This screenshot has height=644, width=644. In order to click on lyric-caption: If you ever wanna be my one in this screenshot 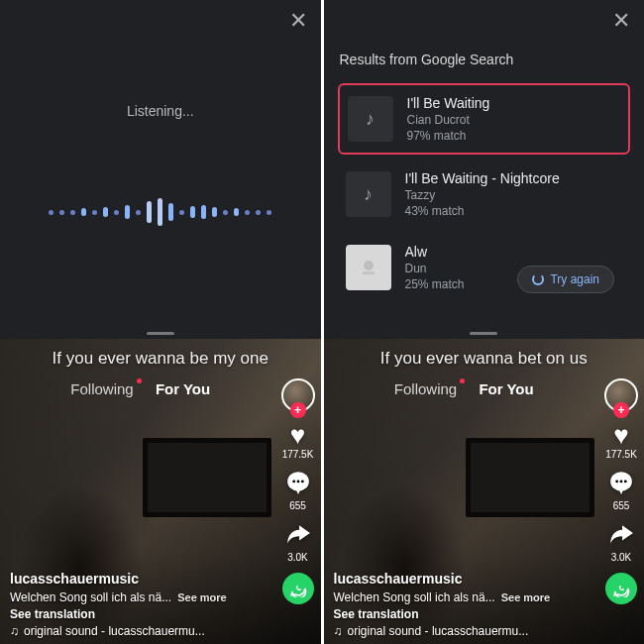, I will do `click(161, 359)`.